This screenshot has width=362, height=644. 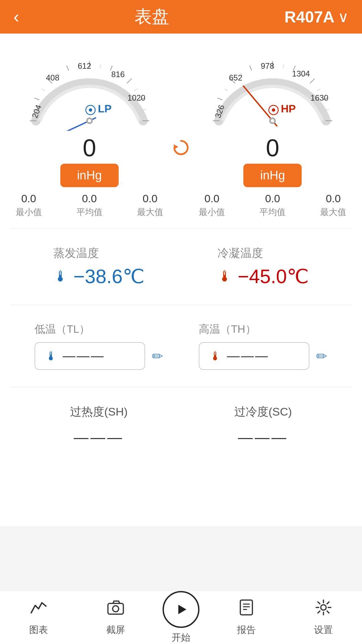 What do you see at coordinates (216, 356) in the screenshot?
I see `th-thermometer-icon: 🌡` at bounding box center [216, 356].